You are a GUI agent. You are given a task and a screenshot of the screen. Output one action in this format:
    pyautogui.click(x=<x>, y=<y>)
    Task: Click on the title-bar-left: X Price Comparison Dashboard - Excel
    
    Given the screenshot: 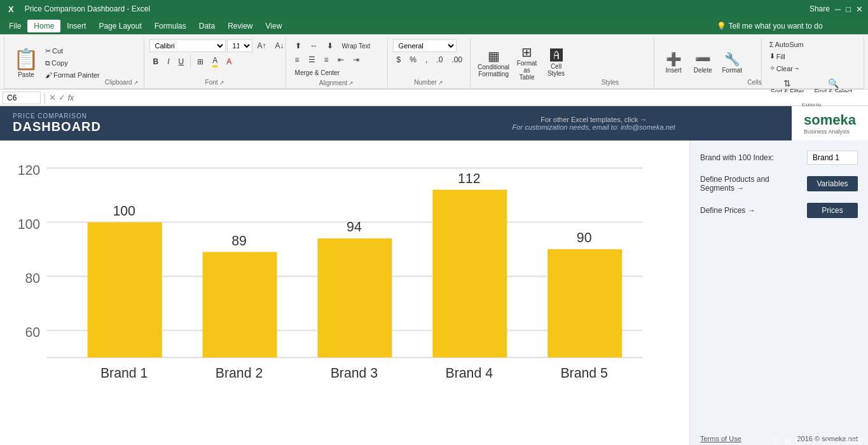 What is the action you would take?
    pyautogui.click(x=78, y=9)
    